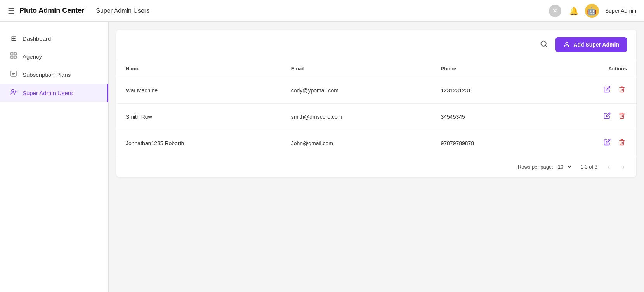 The width and height of the screenshot is (644, 292). Describe the element at coordinates (11, 11) in the screenshot. I see `hamburger-icon: ☰` at that location.